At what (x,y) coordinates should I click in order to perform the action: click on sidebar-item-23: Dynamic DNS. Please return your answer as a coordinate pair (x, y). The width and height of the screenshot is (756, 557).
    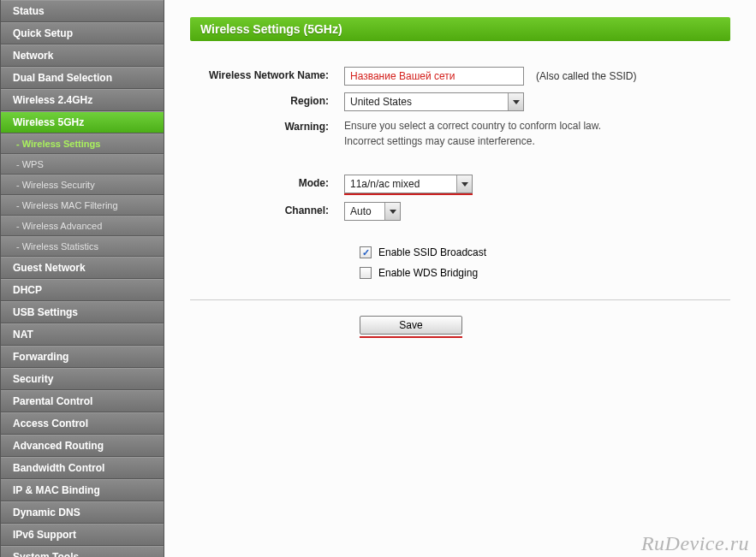
    Looking at the image, I should click on (82, 513).